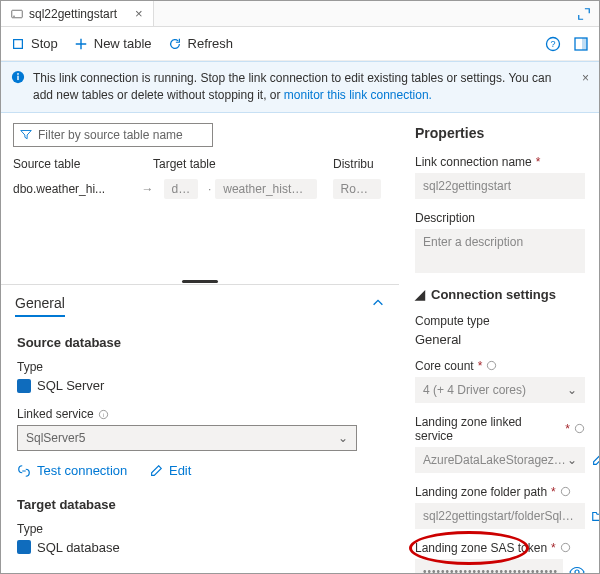 This screenshot has height=574, width=600. I want to click on tab-link-connection: sql22gettingstart ×, so click(78, 14).